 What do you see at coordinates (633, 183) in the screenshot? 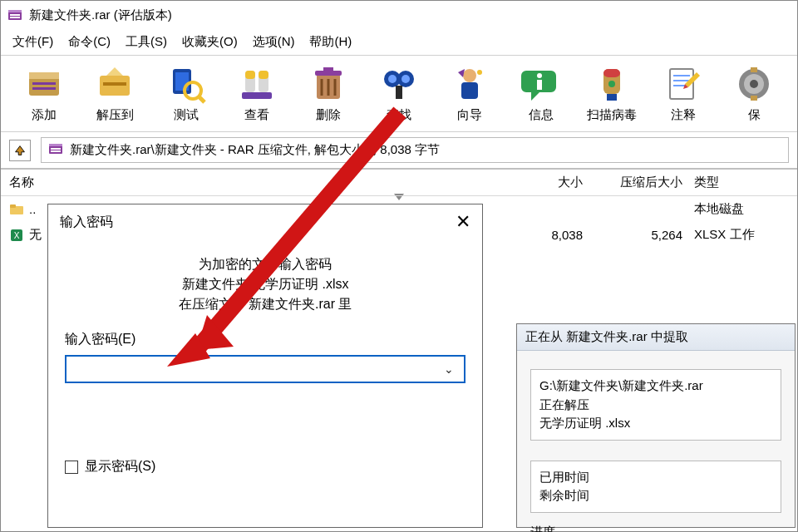
I see `column-compressed-size: 压缩后大小` at bounding box center [633, 183].